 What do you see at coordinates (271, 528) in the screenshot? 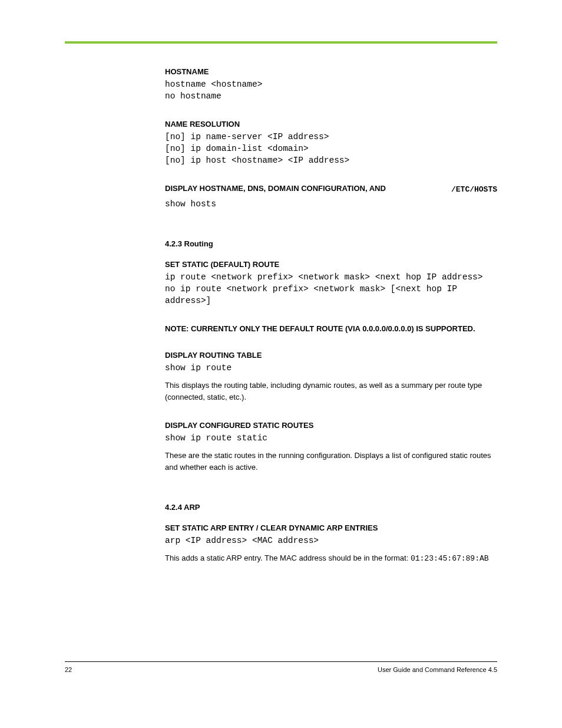
I see `set-static-arp-heading: SET STATIC ARP ENTRY / CLEAR DYNAMIC ARP…` at bounding box center [271, 528].